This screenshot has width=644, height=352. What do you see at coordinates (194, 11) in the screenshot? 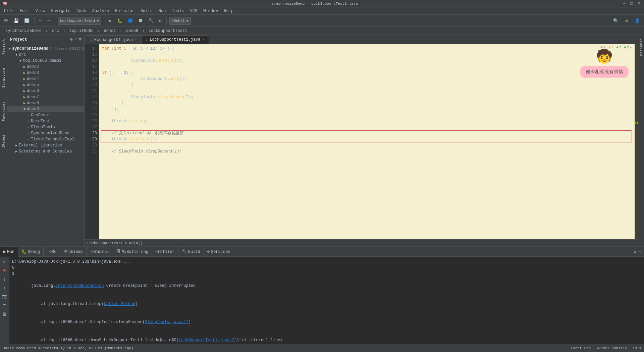
I see `menu-vcs: VCS` at bounding box center [194, 11].